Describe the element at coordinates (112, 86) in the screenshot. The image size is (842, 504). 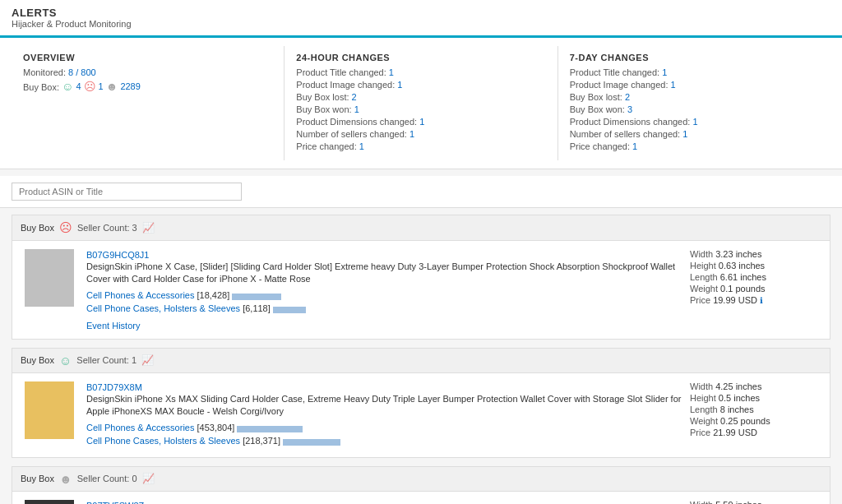
I see `neutral-icon: ☻` at that location.